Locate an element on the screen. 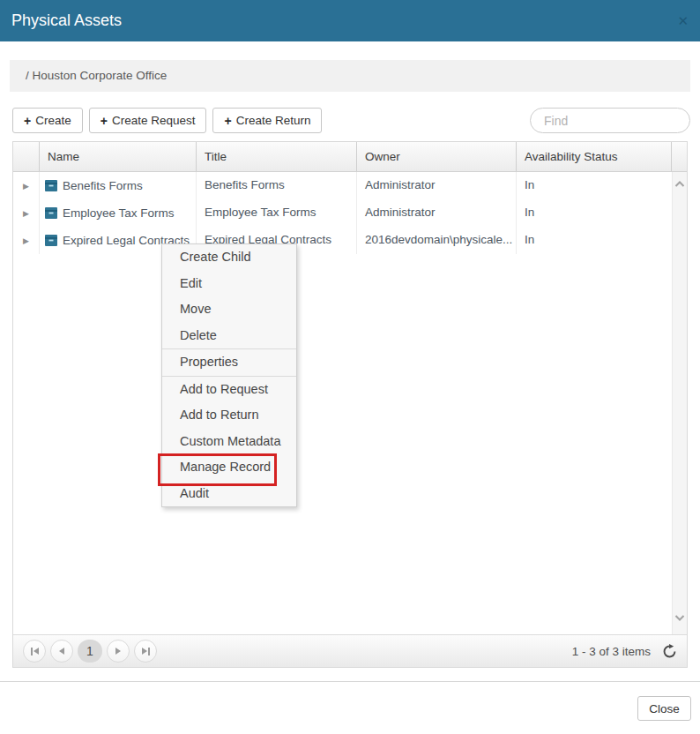 Image resolution: width=700 pixels, height=734 pixels. toolbar: + Create + Create Request + Create Retur… is located at coordinates (351, 120).